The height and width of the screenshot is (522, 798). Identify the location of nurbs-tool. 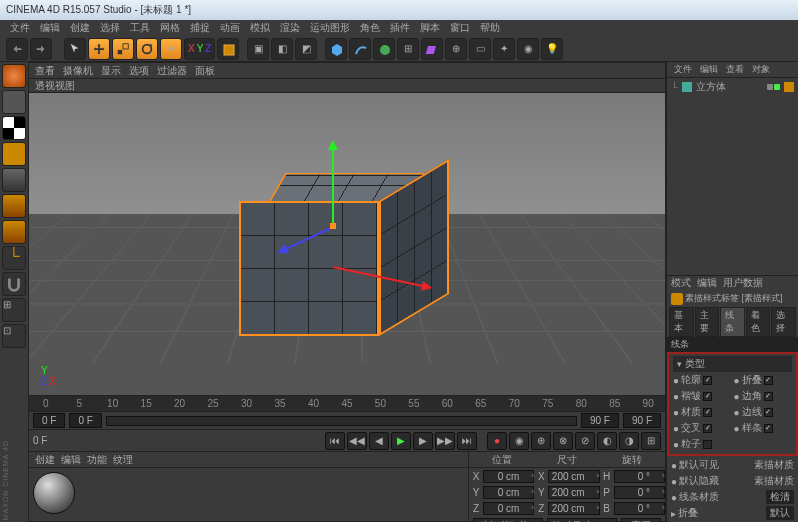
(384, 49).